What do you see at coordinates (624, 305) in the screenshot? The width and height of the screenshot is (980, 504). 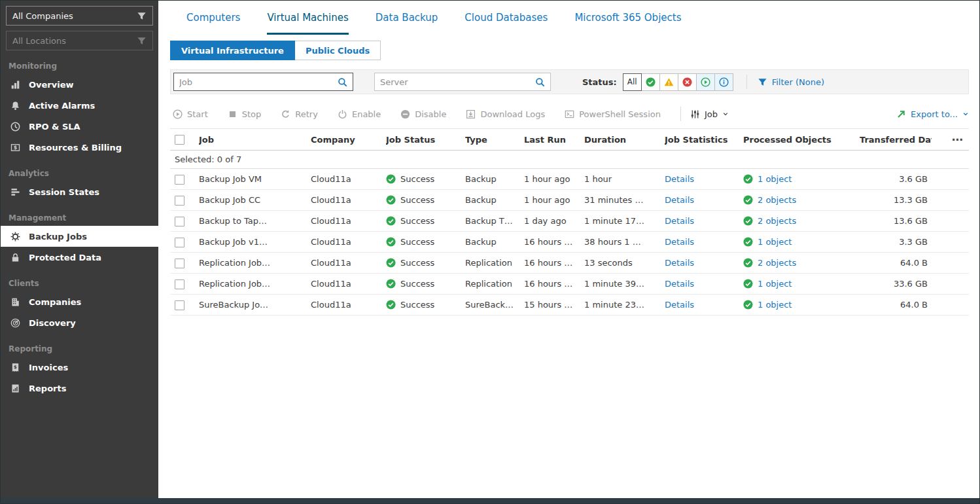 I see `duration: 1 minute 23…` at bounding box center [624, 305].